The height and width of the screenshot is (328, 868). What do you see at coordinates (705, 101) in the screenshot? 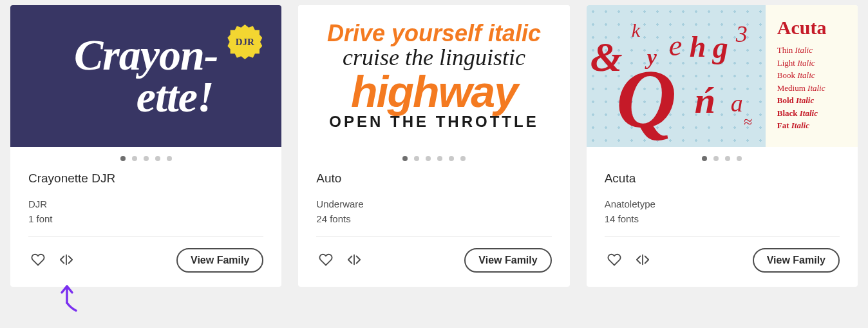
I see `glyph: ń` at bounding box center [705, 101].